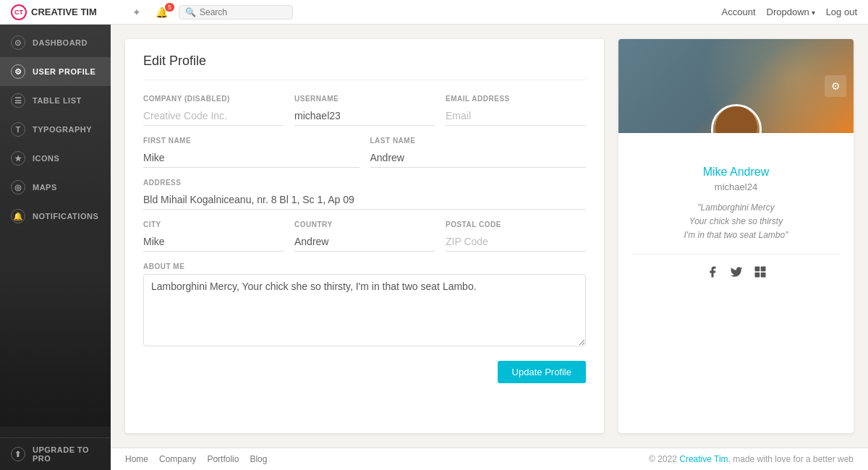 This screenshot has width=868, height=470. I want to click on profile-settings-button: ⚙, so click(835, 86).